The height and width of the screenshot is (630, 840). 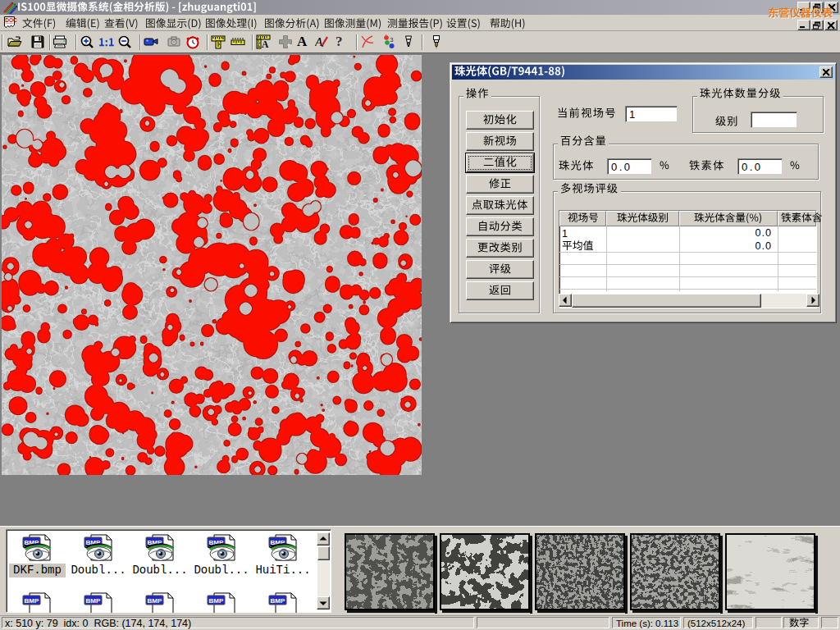 What do you see at coordinates (392, 39) in the screenshot?
I see `svg-text: 3` at bounding box center [392, 39].